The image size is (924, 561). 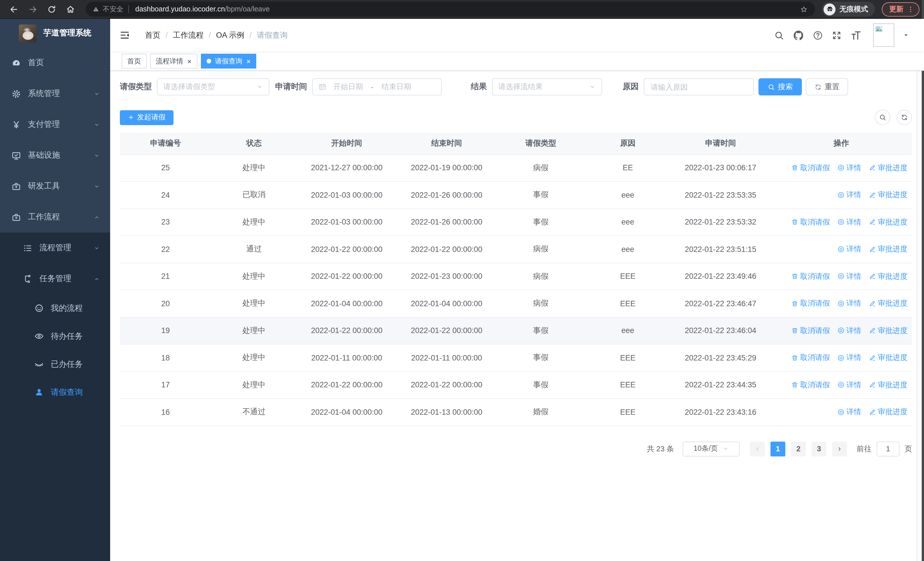 I want to click on sidebar-logo-row: 芋道管理系统, so click(x=55, y=33).